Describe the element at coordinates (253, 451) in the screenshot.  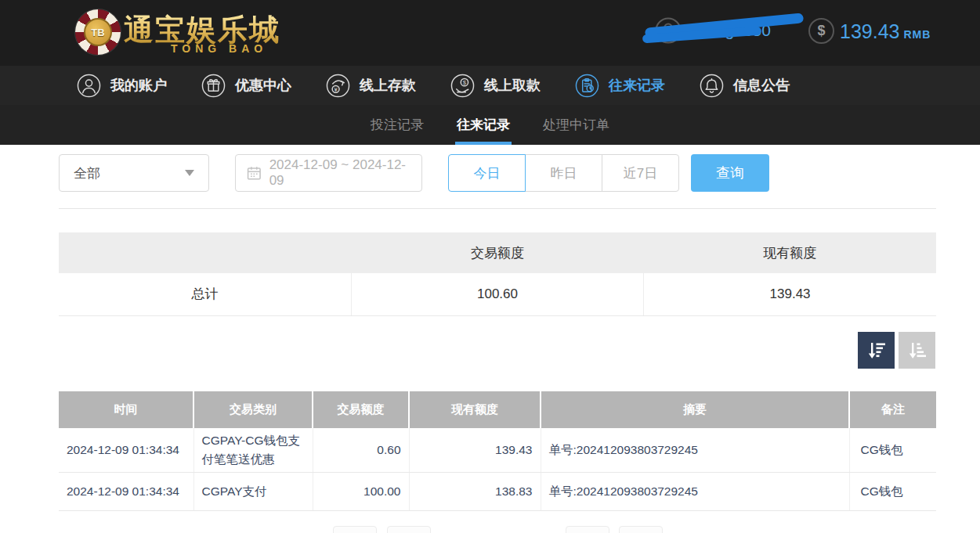
I see `cell-category: CGPAY-CG钱包支付笔笔送优惠` at that location.